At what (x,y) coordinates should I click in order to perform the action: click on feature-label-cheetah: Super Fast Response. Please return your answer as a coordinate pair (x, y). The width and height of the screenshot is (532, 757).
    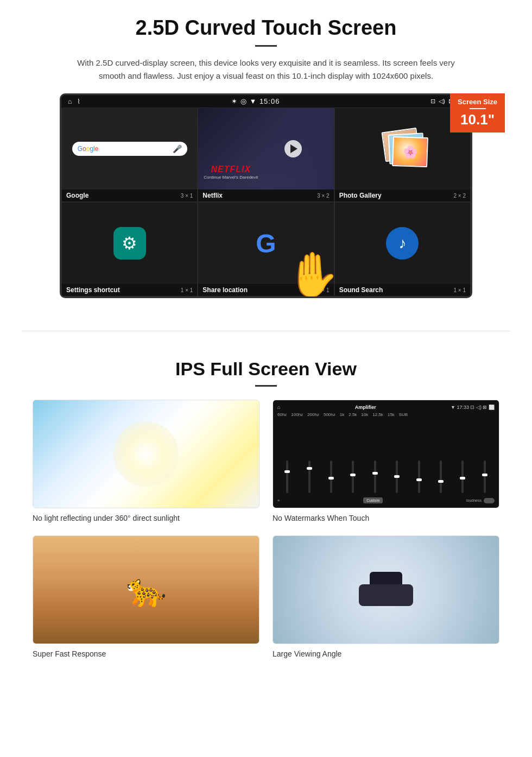
    Looking at the image, I should click on (146, 654).